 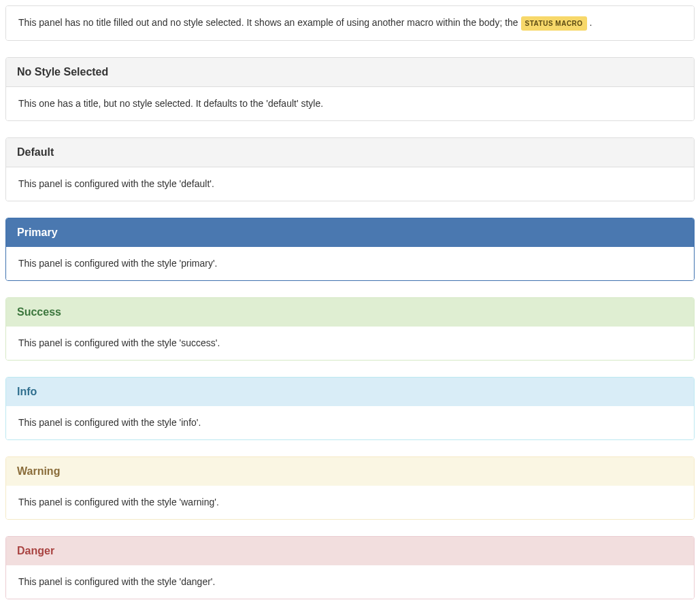 What do you see at coordinates (350, 89) in the screenshot?
I see `panel-no-style-selected: No Style Selected This one has a title, …` at bounding box center [350, 89].